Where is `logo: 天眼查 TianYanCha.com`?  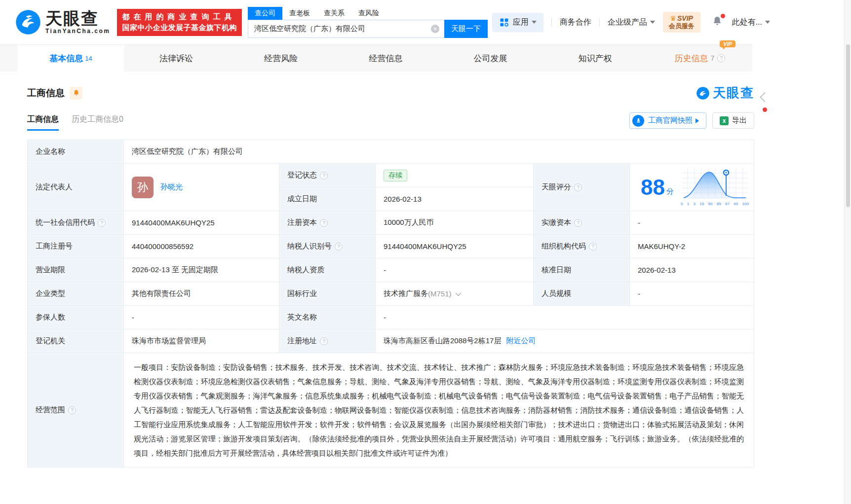
logo: 天眼查 TianYanCha.com is located at coordinates (62, 22).